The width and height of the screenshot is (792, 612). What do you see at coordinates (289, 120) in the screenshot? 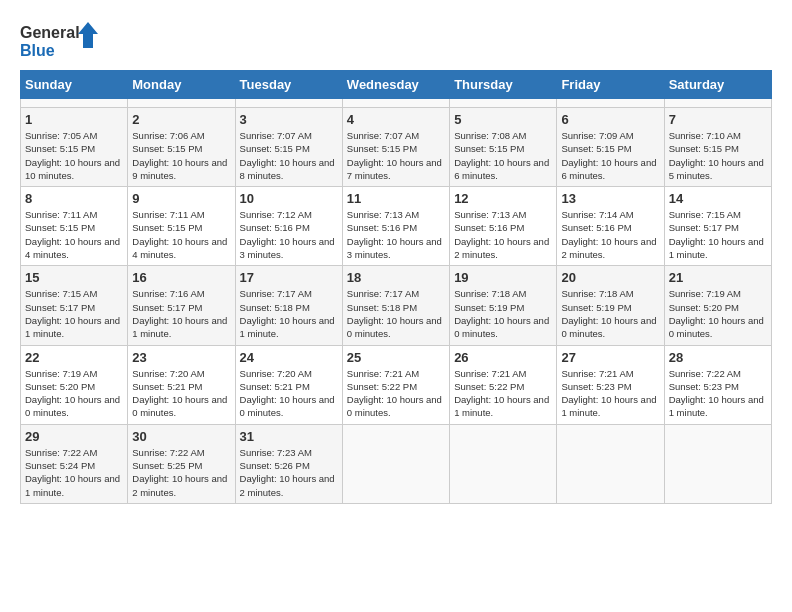
I see `day-number: 3` at bounding box center [289, 120].